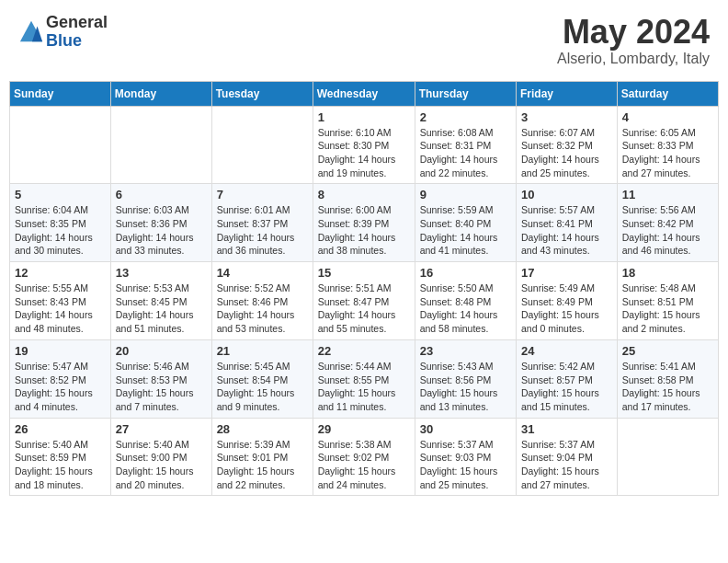 This screenshot has width=728, height=563. Describe the element at coordinates (667, 195) in the screenshot. I see `day-number: 11` at that location.